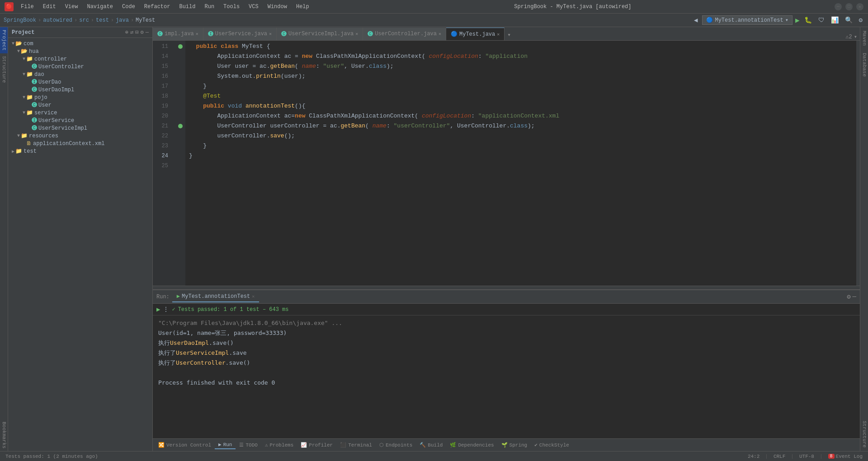  Describe the element at coordinates (157, 7) in the screenshot. I see `menu-refactor: Refactor` at that location.